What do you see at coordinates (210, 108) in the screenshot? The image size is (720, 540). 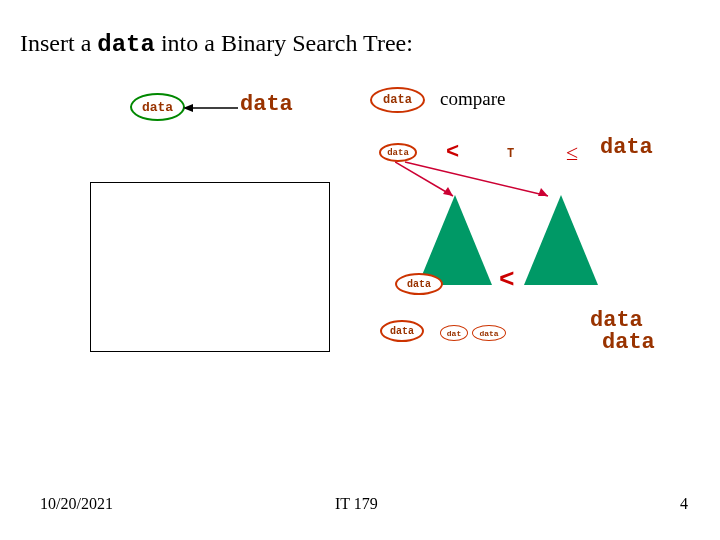 I see `arrow-to-newdata` at bounding box center [210, 108].